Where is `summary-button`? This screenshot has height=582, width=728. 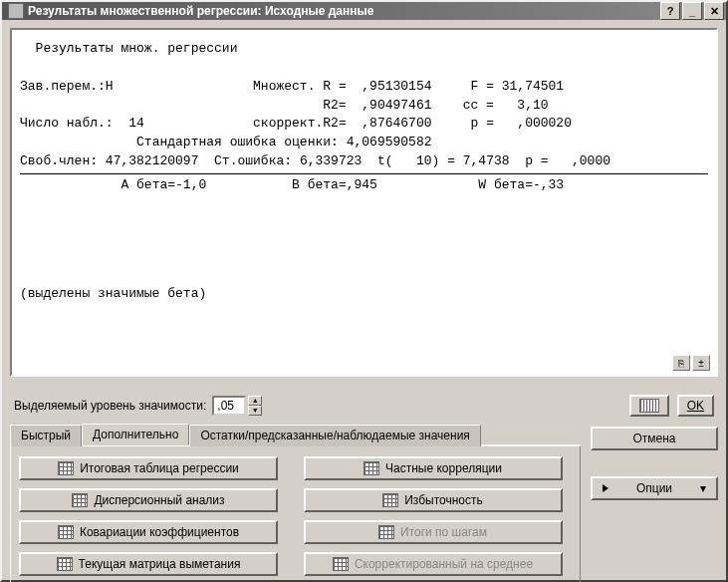 summary-button is located at coordinates (649, 406).